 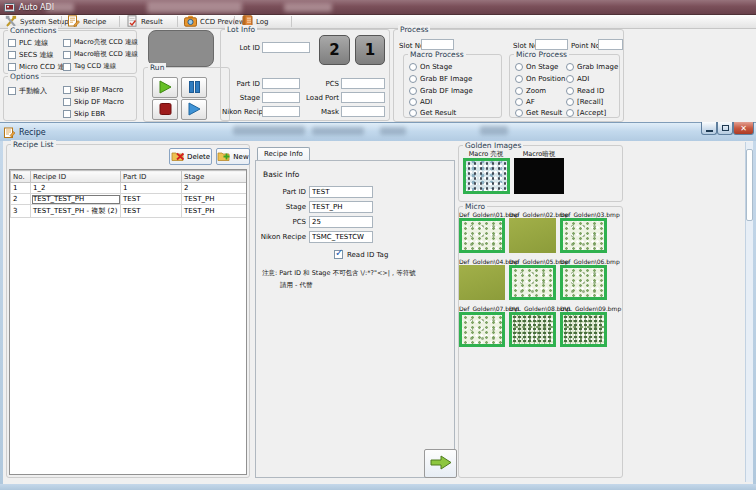 I want to click on part-id-input, so click(x=281, y=84).